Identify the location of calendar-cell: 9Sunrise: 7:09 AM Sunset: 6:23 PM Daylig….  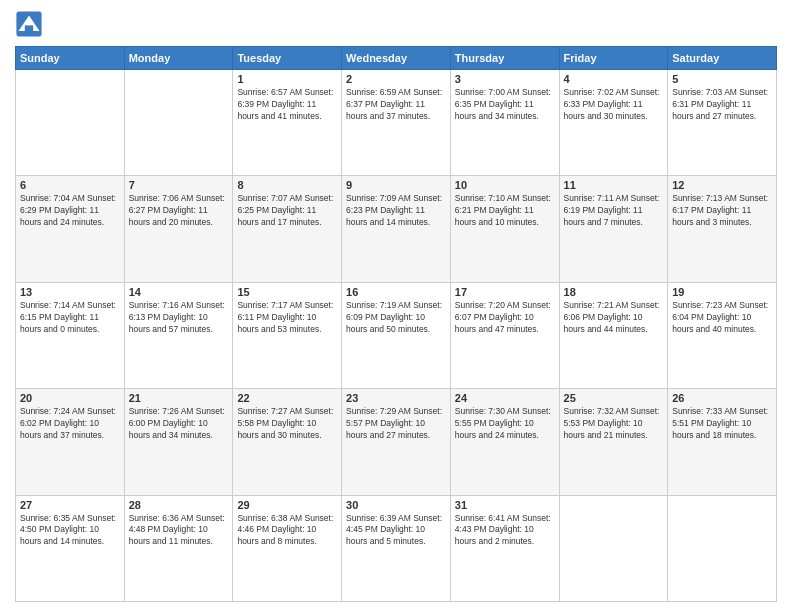
(396, 229).